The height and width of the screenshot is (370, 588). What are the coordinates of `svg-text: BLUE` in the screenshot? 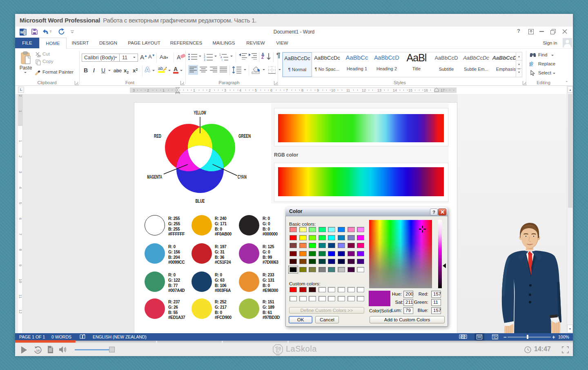 It's located at (200, 201).